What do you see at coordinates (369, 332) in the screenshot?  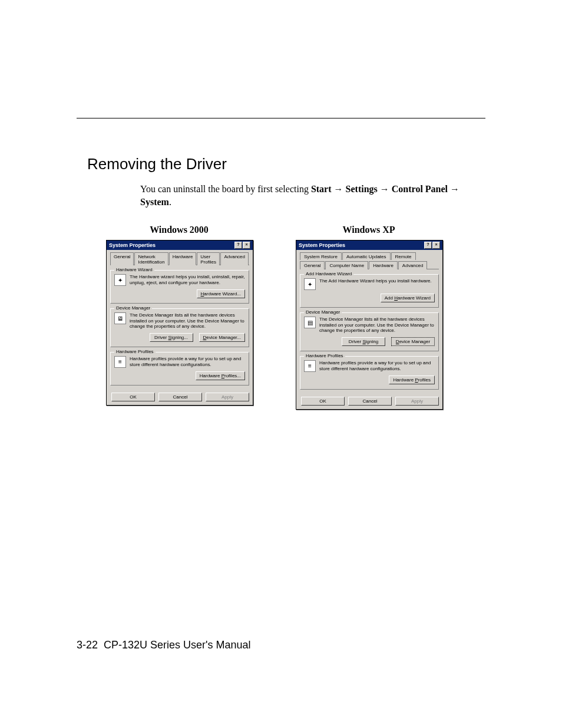 I see `group-device-manager: Device Manager ▤ The Device Manager list…` at bounding box center [369, 332].